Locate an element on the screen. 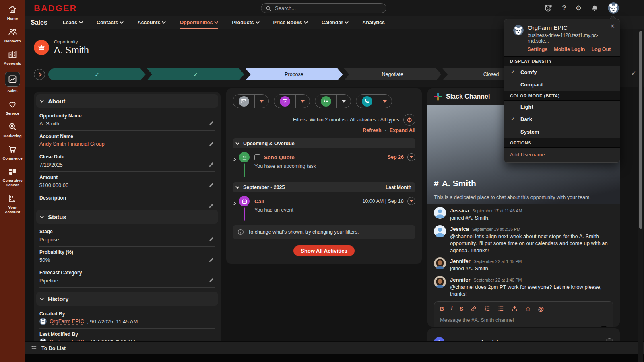 The image size is (644, 362). log-call-button is located at coordinates (367, 101).